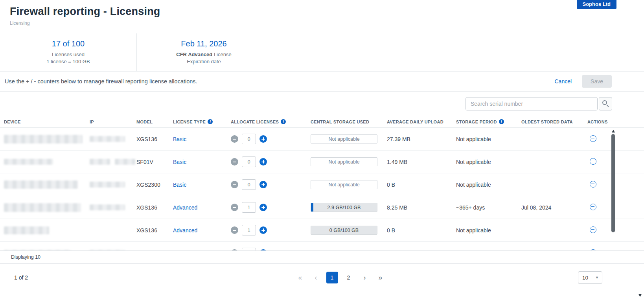 This screenshot has width=644, height=298. I want to click on column-header-storage-period: STORAGE PERIODi, so click(489, 122).